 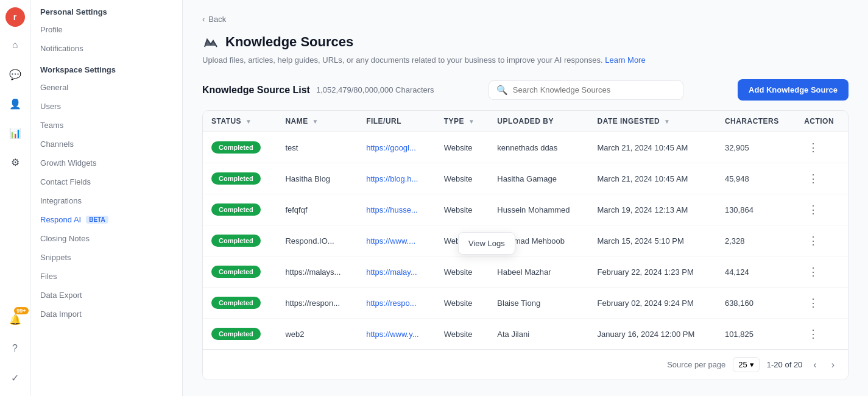 I want to click on status-badge: Completed, so click(x=236, y=303).